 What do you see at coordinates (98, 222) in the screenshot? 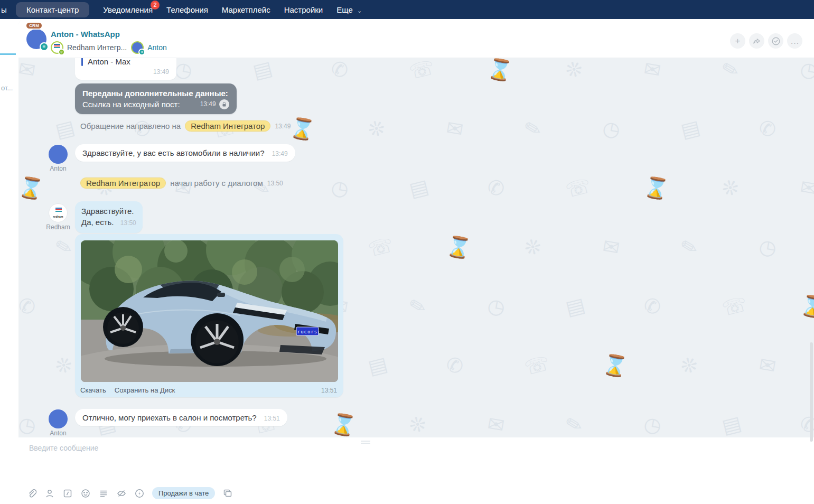
I see `message-text: Да, есть.` at bounding box center [98, 222].